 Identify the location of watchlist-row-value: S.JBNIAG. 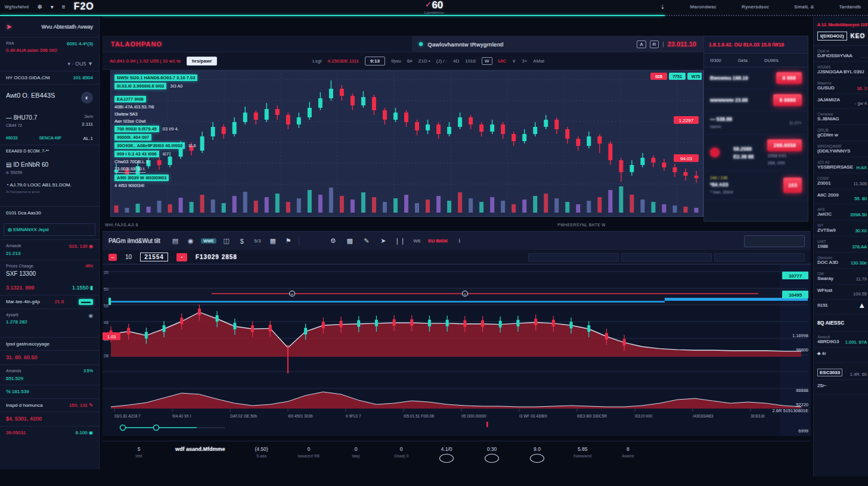
(841, 119).